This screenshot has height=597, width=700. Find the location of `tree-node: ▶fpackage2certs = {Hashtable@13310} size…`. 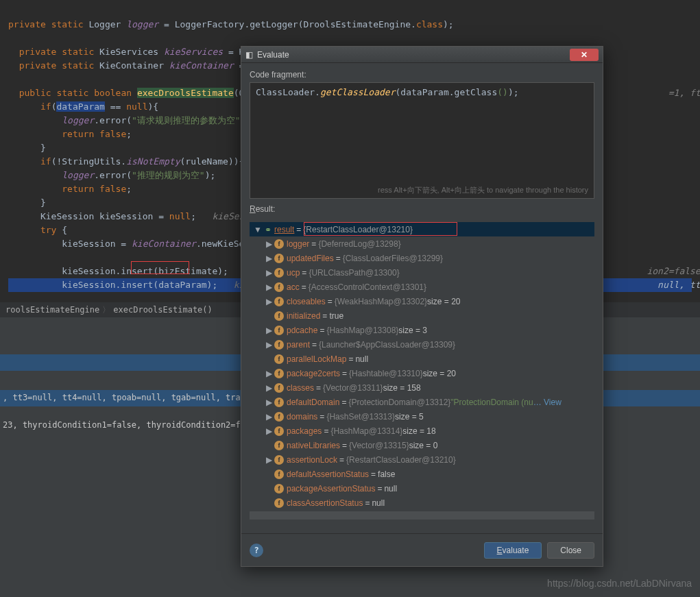

tree-node: ▶fpackage2certs = {Hashtable@13310} size… is located at coordinates (422, 373).